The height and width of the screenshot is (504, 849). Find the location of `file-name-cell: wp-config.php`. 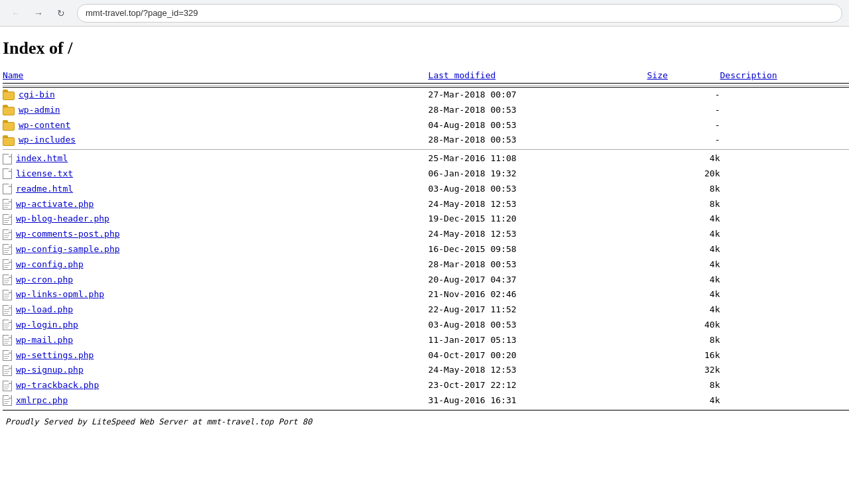

file-name-cell: wp-config.php is located at coordinates (216, 265).